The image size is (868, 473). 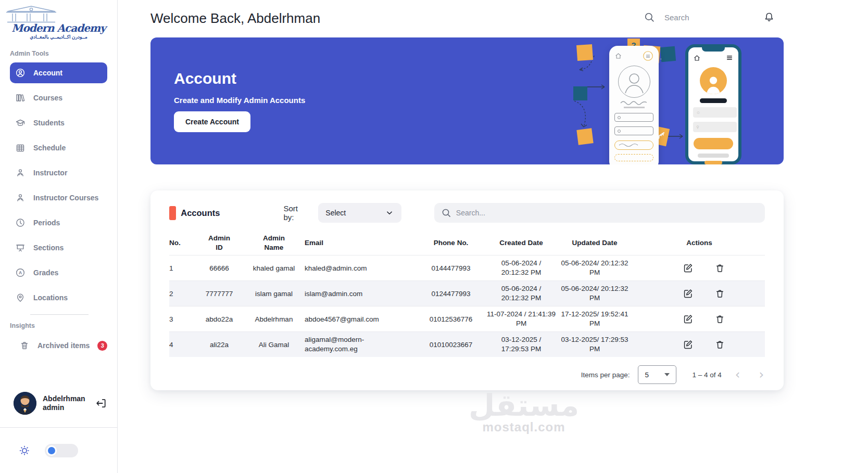 What do you see at coordinates (58, 298) in the screenshot?
I see `sidebar-item-locations: Locations` at bounding box center [58, 298].